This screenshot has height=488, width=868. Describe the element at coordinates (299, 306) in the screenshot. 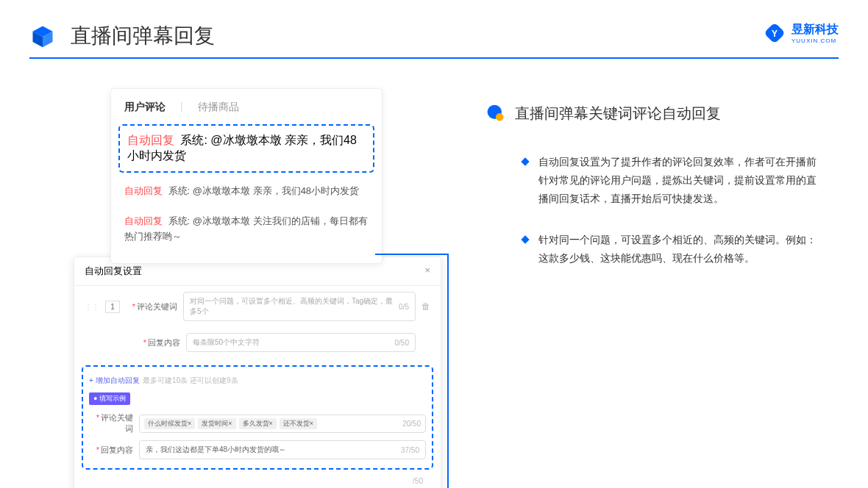

I see `keyword-input: 对同一个问题，可设置多个相近、高频的关键词，Tag确定，最多5个 0/5` at that location.